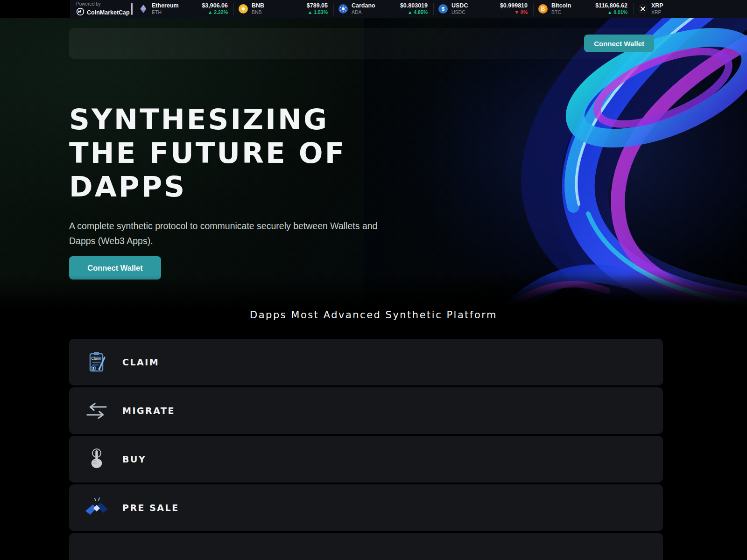 This screenshot has height=560, width=747. I want to click on ethereum-icon, so click(143, 9).